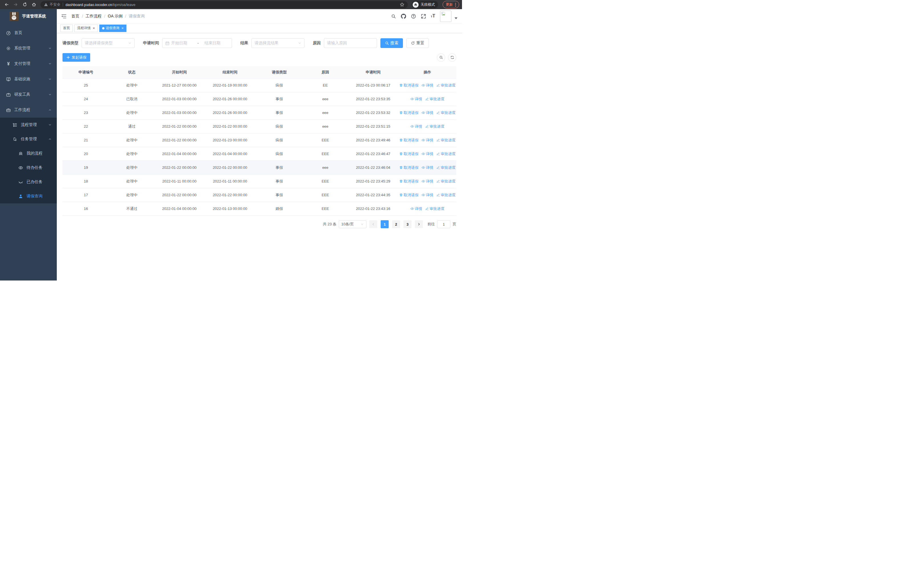 The width and height of the screenshot is (924, 561). What do you see at coordinates (232, 5) in the screenshot?
I see `url-text: dashboard.yudao.iocoder.cn/bpm/oa/leave` at bounding box center [232, 5].